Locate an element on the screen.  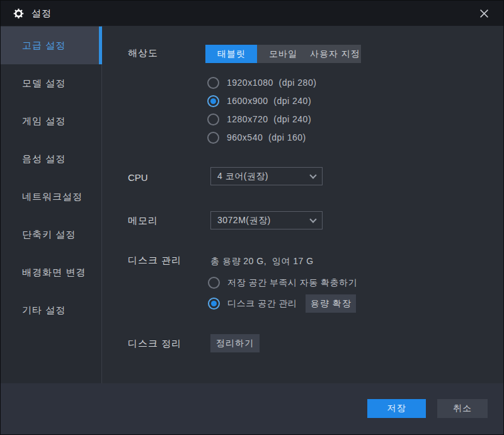
memory-label: 메모리 is located at coordinates (143, 221).